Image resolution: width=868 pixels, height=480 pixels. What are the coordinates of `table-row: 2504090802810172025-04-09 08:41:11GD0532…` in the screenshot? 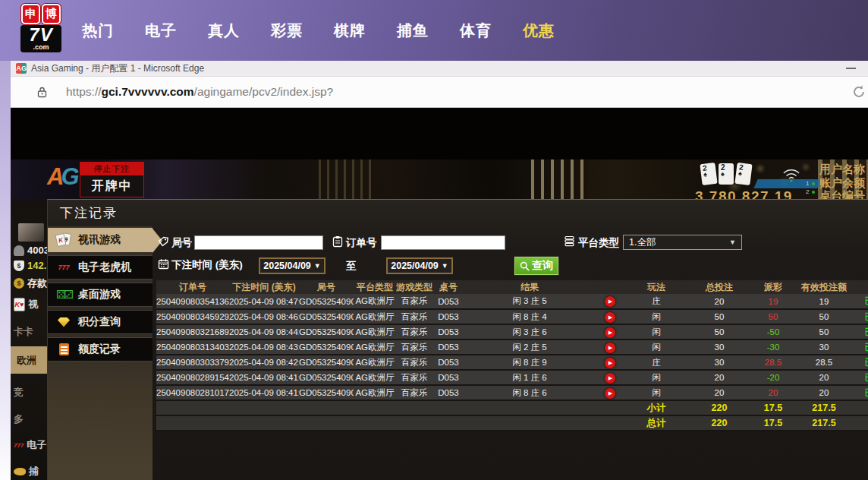 It's located at (512, 393).